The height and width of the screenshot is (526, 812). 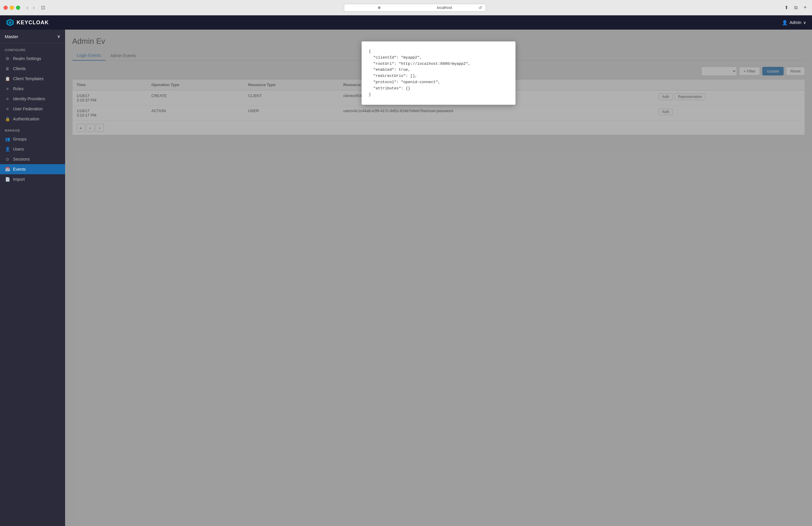 I want to click on browser-actions: ⬆ ⧉ +, so click(x=796, y=8).